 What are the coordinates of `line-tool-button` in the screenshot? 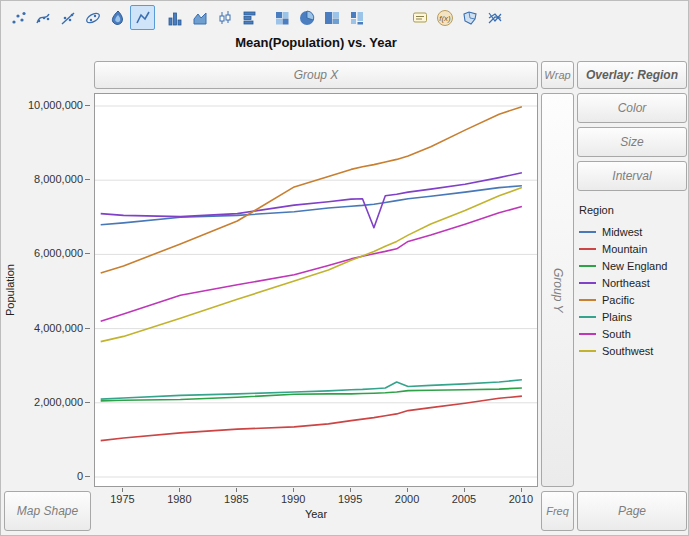 It's located at (142, 18).